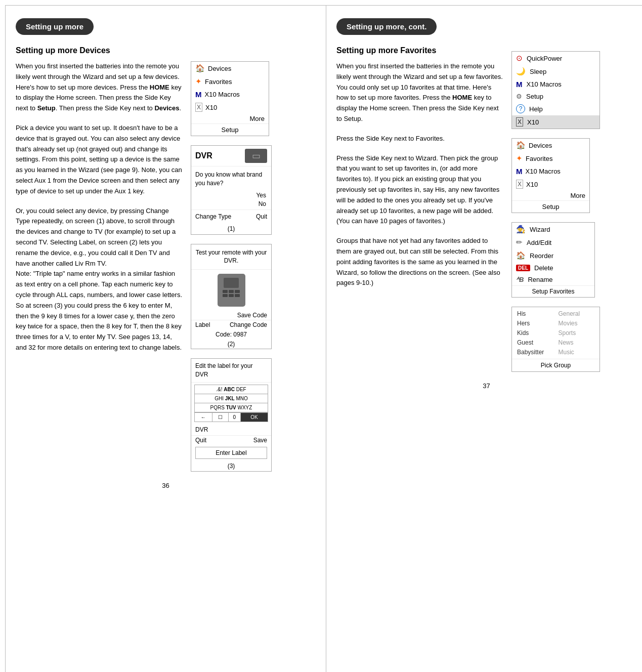 The width and height of the screenshot is (642, 672). I want to click on pick-group-title: Pick Group, so click(555, 365).